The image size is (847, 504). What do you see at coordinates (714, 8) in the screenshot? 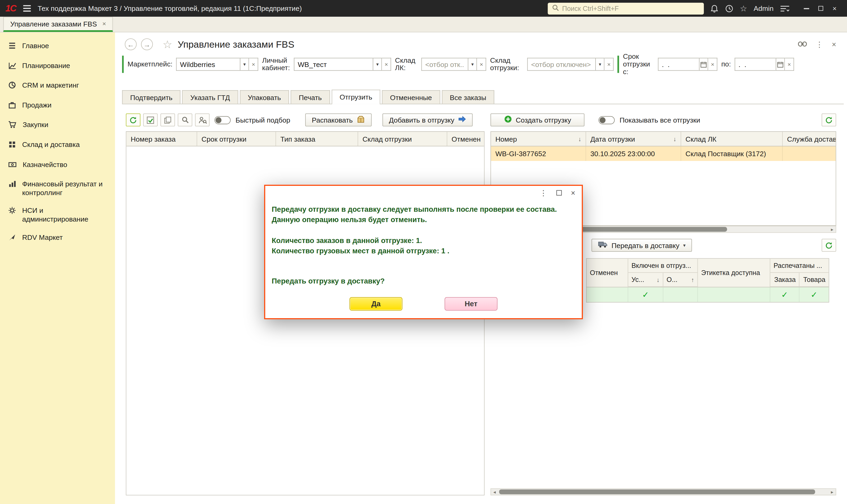
I see `notifications-bell-icon` at bounding box center [714, 8].